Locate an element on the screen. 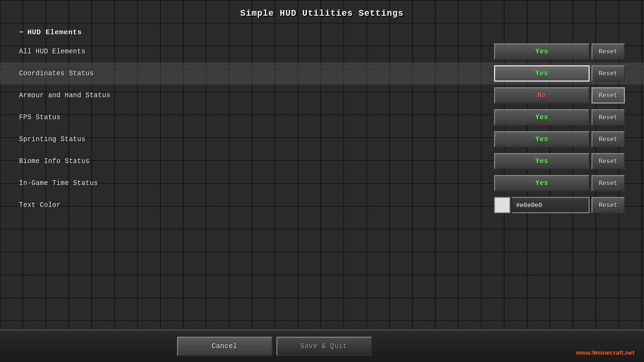  in-game-time-status-controls: YesReset is located at coordinates (560, 183).